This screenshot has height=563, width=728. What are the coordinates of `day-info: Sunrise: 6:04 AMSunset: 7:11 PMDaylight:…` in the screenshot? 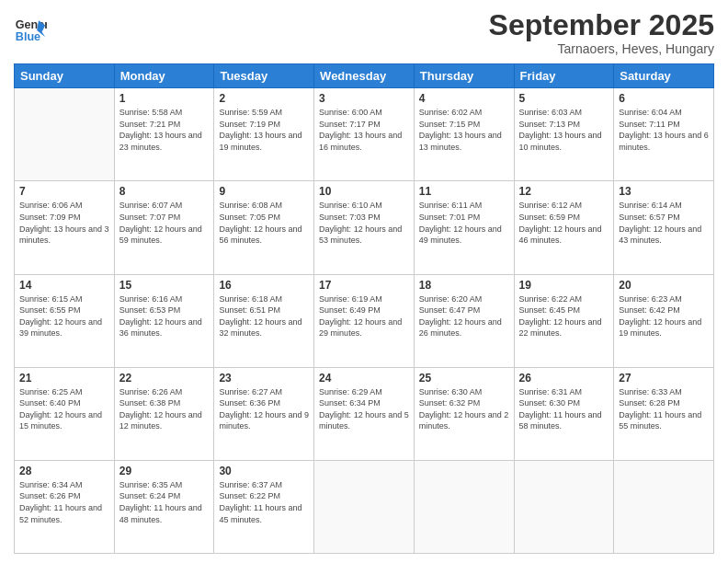 It's located at (664, 130).